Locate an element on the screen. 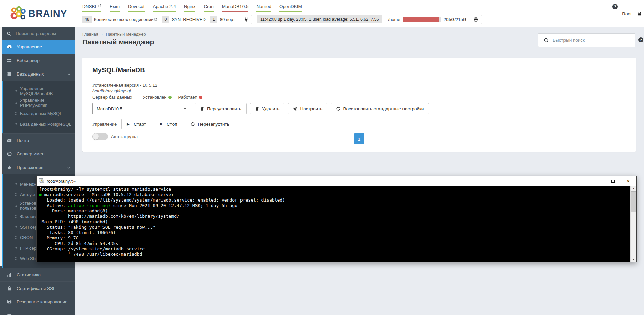 Image resolution: width=644 pixels, height=315 pixels. sidebar-subitem-label: CRON is located at coordinates (26, 238).